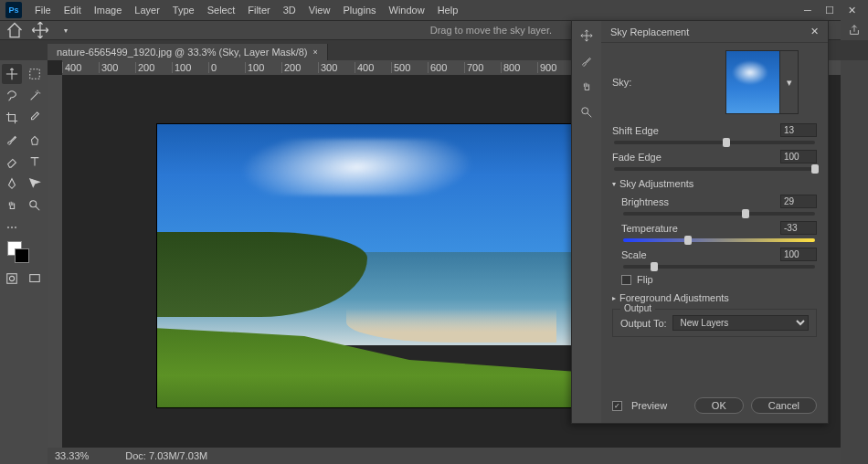  I want to click on zoom-level: 33.33%, so click(71, 456).